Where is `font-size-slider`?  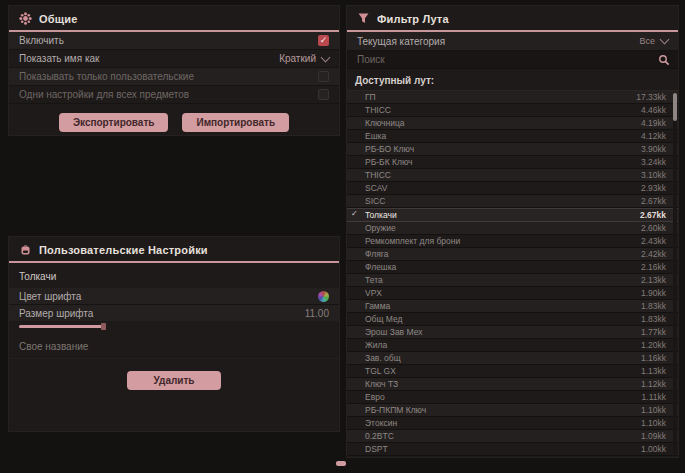 font-size-slider is located at coordinates (174, 326).